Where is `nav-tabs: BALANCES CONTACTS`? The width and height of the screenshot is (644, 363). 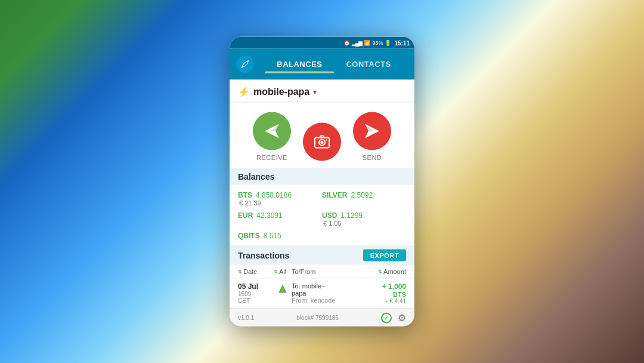 nav-tabs: BALANCES CONTACTS is located at coordinates (334, 64).